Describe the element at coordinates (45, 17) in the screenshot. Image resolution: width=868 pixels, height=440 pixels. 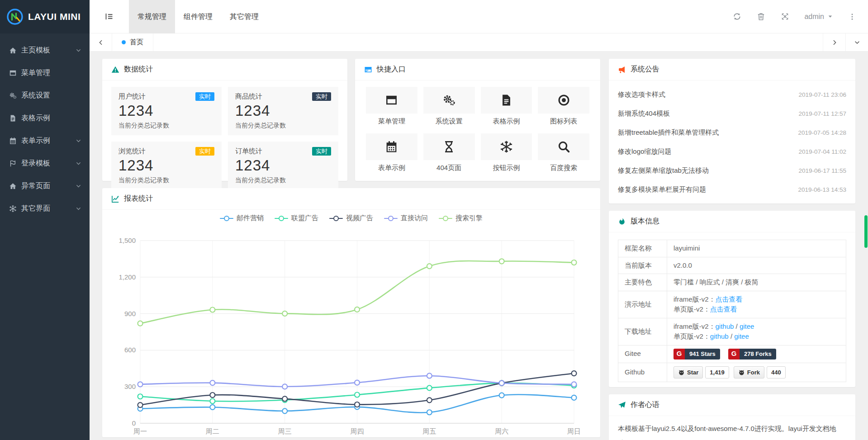
I see `app-logo: LAYUI MINI` at that location.